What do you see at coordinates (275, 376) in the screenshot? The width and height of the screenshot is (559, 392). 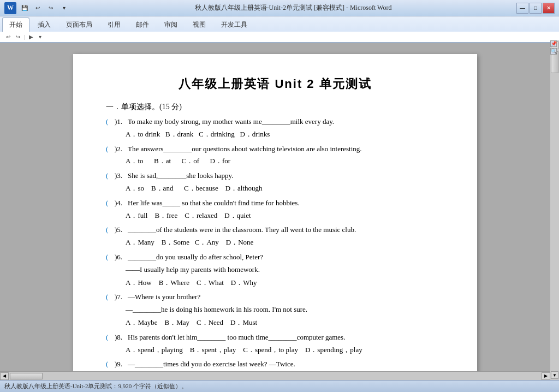 I see `horizontal-scrollbar: ◀ ▶` at bounding box center [275, 376].